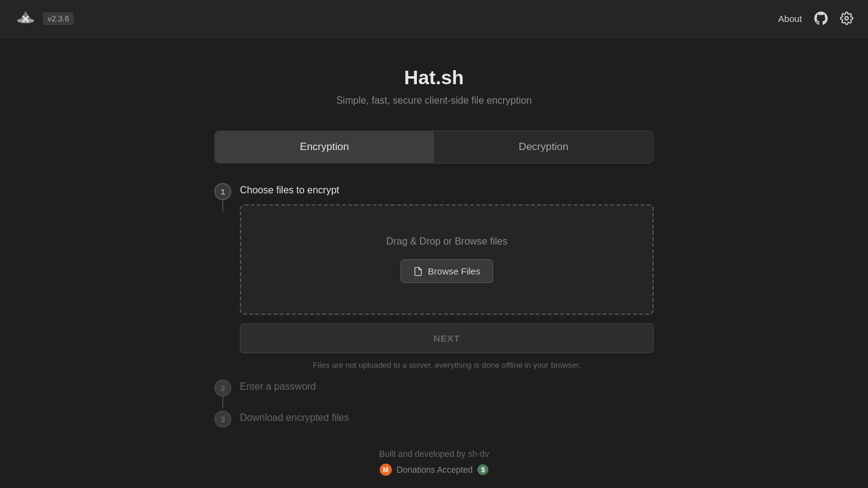  I want to click on step-content-3: Download encrypted files, so click(447, 428).